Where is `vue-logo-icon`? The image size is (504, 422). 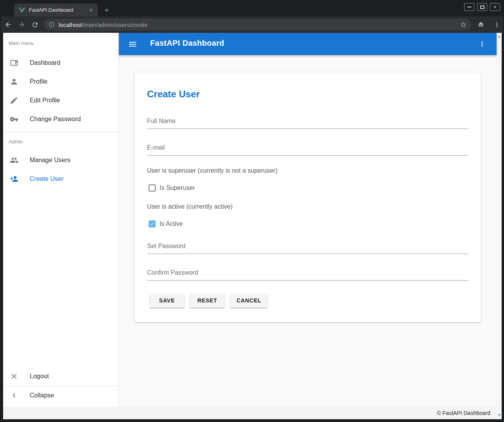
vue-logo-icon is located at coordinates (22, 10).